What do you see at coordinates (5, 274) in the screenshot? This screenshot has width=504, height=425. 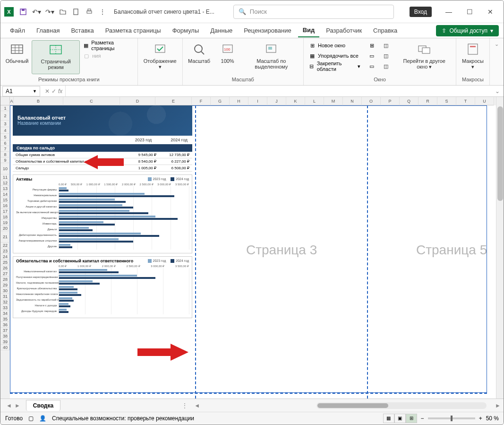 I see `row-header: 27` at bounding box center [5, 274].